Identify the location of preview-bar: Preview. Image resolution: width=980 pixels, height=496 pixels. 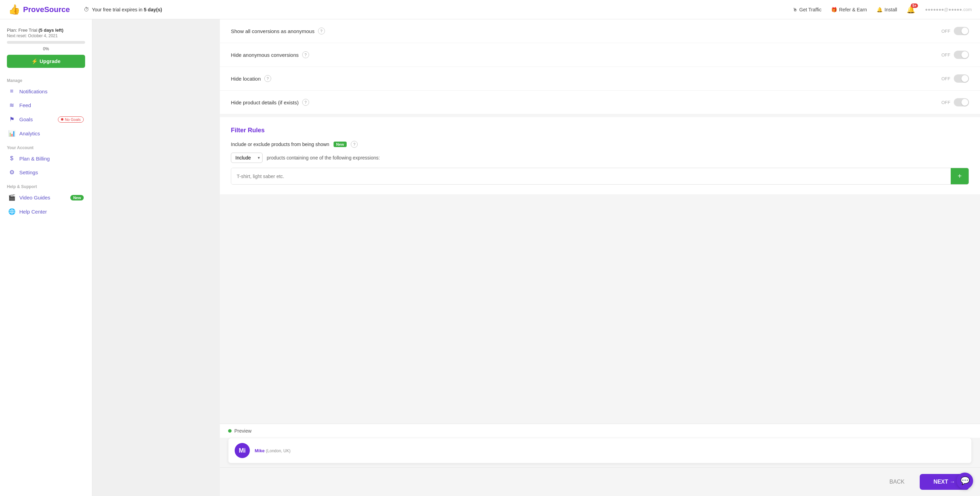
(600, 431).